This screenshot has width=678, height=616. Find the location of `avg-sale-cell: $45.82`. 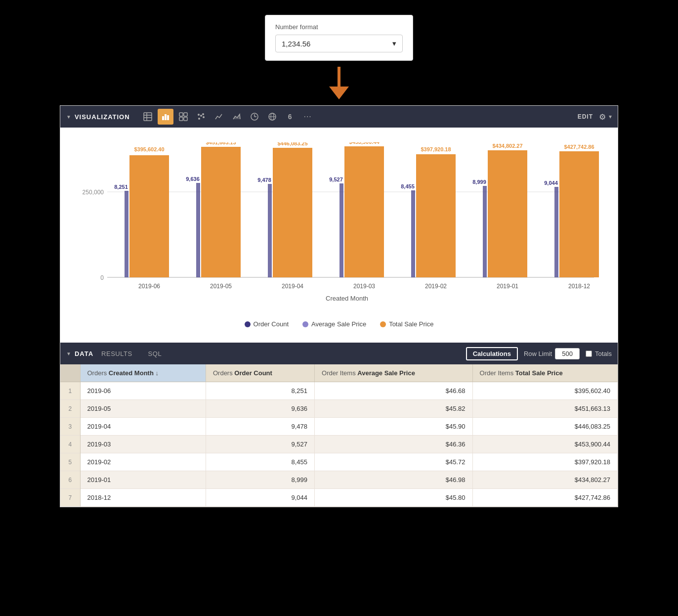

avg-sale-cell: $45.82 is located at coordinates (394, 409).